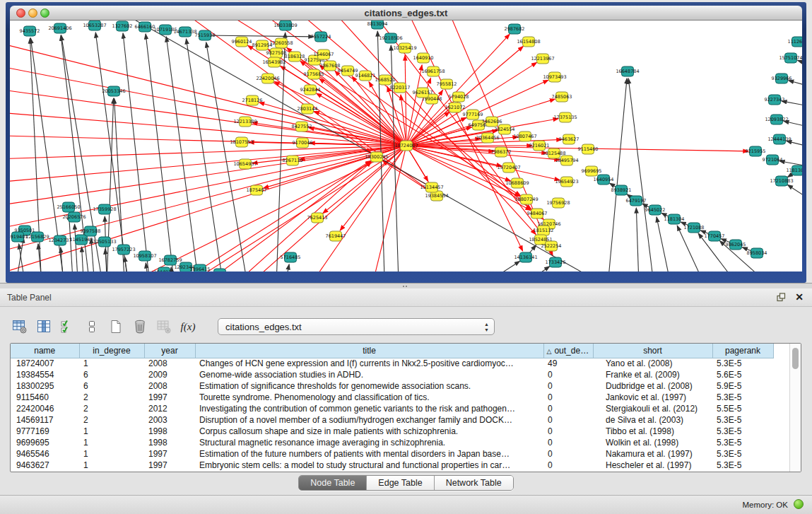 The image size is (812, 514). Describe the element at coordinates (356, 327) in the screenshot. I see `network-table-select: citations_edges.txt ▲▼` at that location.